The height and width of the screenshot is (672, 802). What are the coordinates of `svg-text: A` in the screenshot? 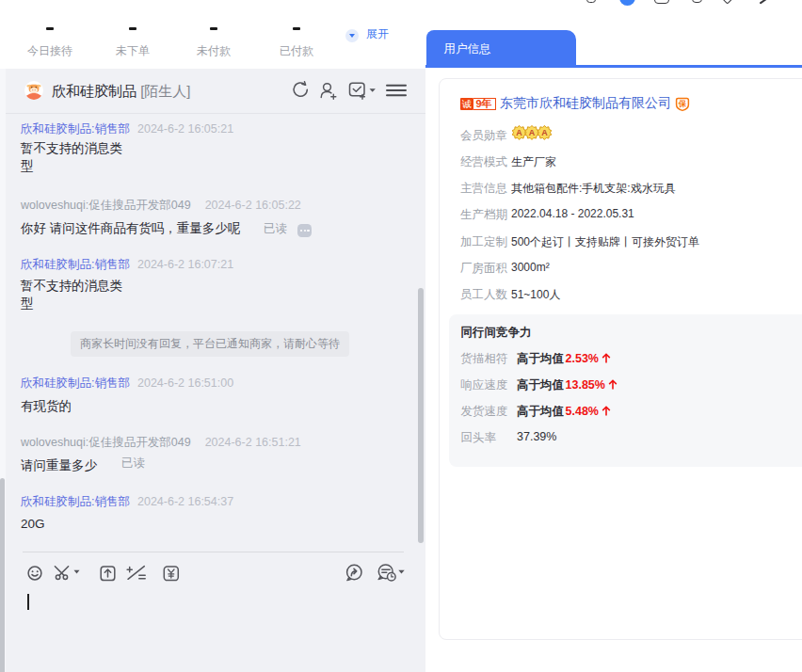 It's located at (520, 133).